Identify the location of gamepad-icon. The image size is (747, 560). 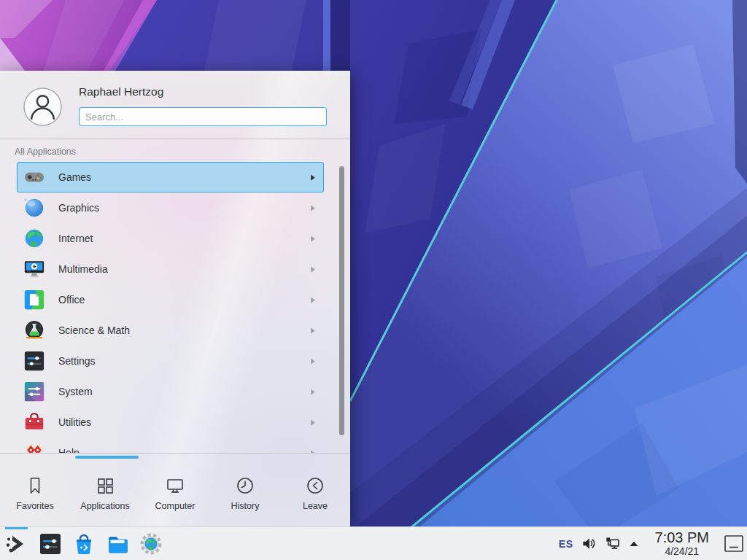
(34, 177).